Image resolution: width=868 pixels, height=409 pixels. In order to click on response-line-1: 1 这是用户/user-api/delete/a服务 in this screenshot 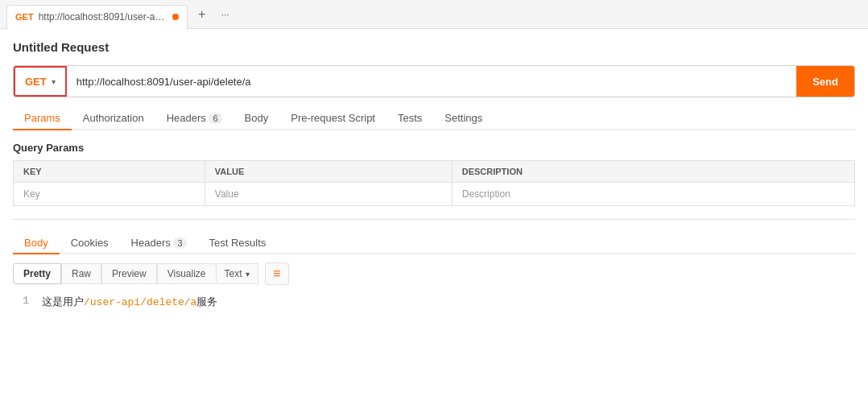, I will do `click(434, 302)`.